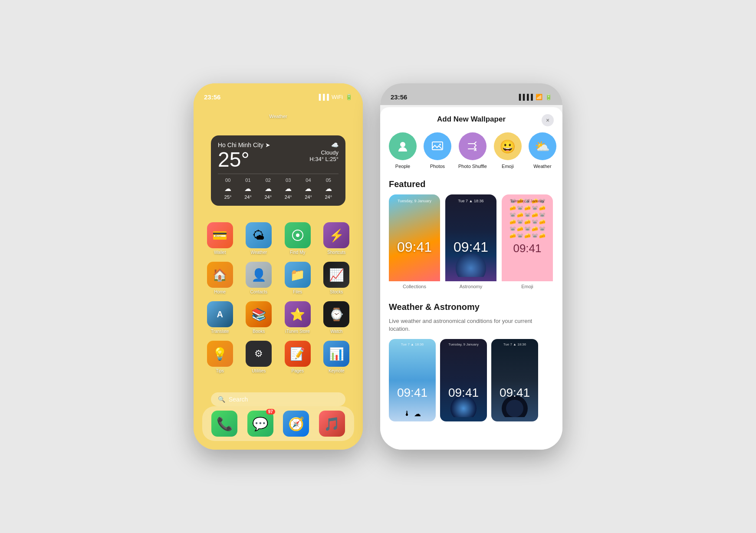 The image size is (756, 533). What do you see at coordinates (259, 253) in the screenshot?
I see `weather-app-label: Weather` at bounding box center [259, 253].